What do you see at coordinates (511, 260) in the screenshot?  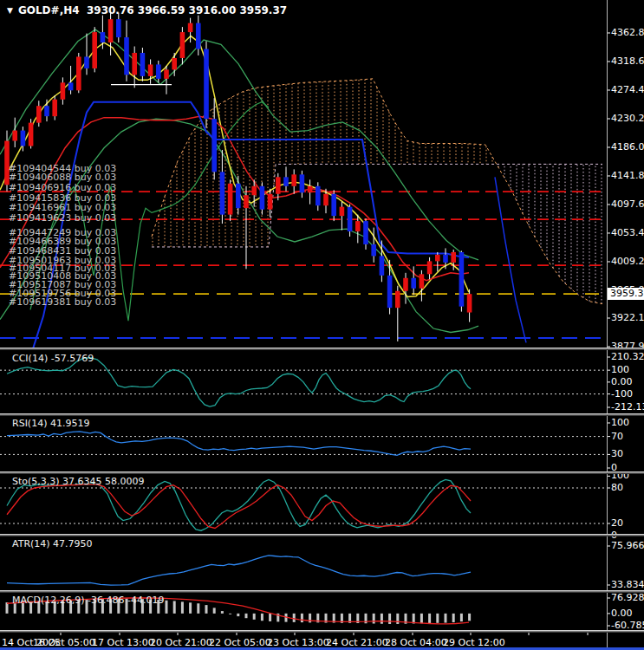 I see `trend-segment-blue` at bounding box center [511, 260].